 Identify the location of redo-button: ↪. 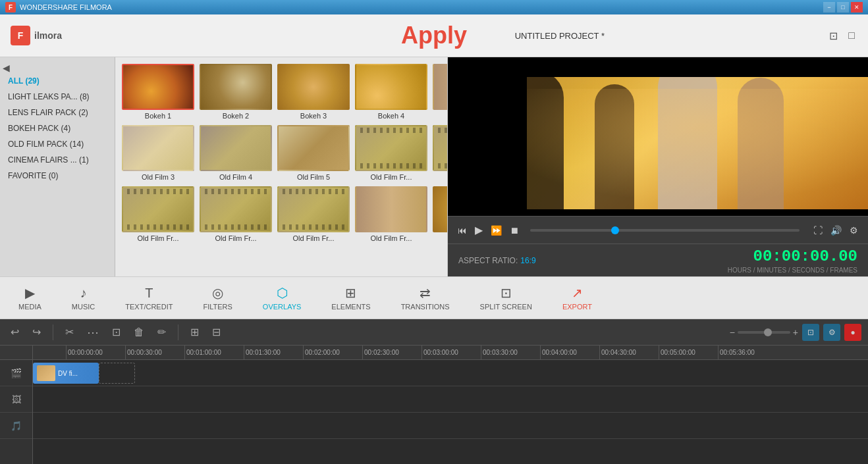
(37, 332).